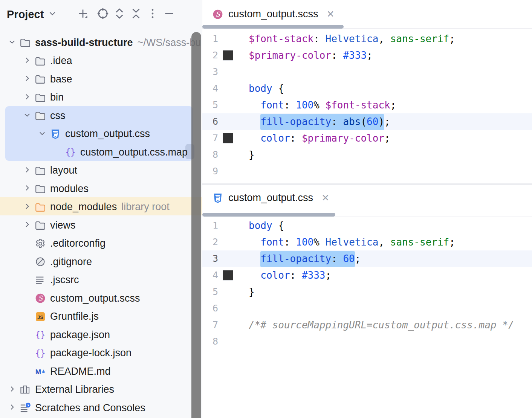 This screenshot has height=418, width=532. I want to click on hide-panel-button, so click(169, 14).